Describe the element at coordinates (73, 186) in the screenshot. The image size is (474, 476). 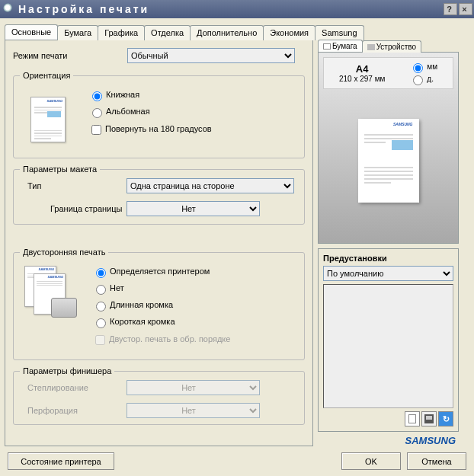
I see `layout-type-label: Тип` at that location.